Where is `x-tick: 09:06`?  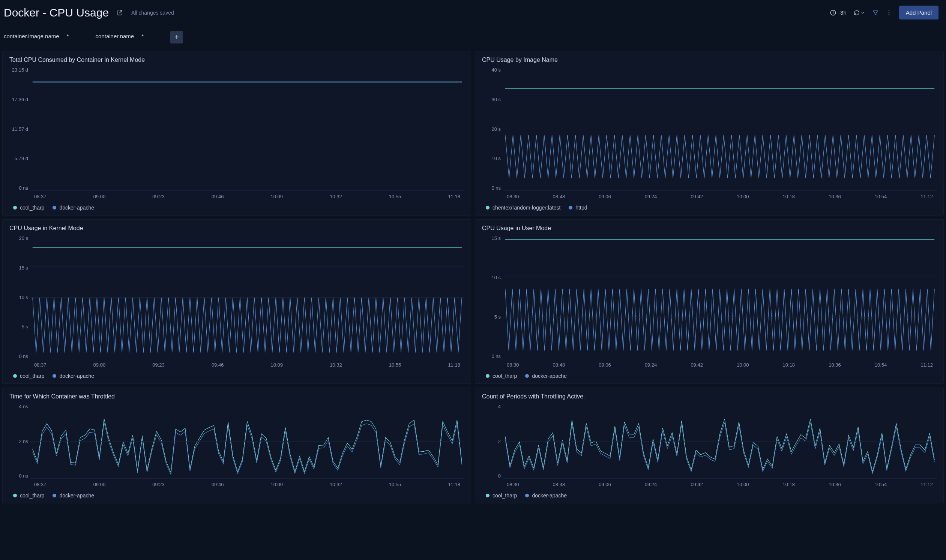 x-tick: 09:06 is located at coordinates (605, 485).